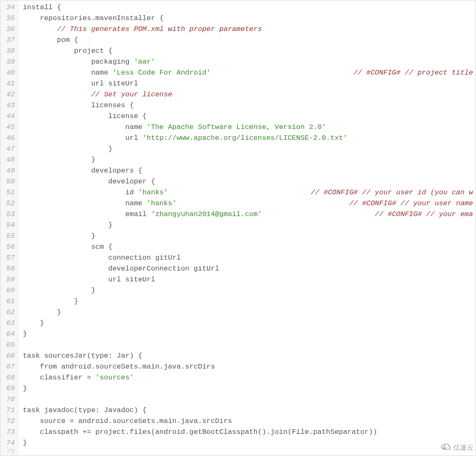 The height and width of the screenshot is (459, 476). I want to click on line-number: 68, so click(10, 378).